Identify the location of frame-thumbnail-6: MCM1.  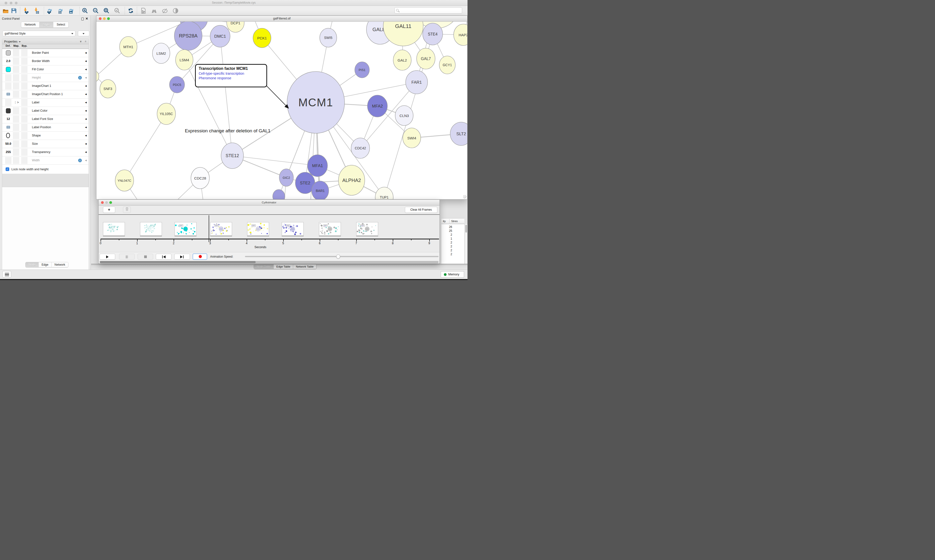
(330, 229).